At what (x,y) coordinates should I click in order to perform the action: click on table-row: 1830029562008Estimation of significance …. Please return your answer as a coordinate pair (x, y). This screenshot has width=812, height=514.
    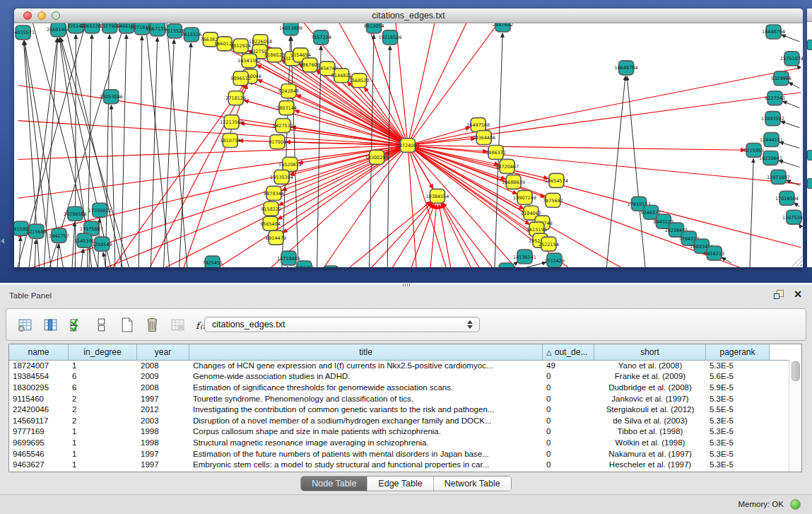
    Looking at the image, I should click on (399, 387).